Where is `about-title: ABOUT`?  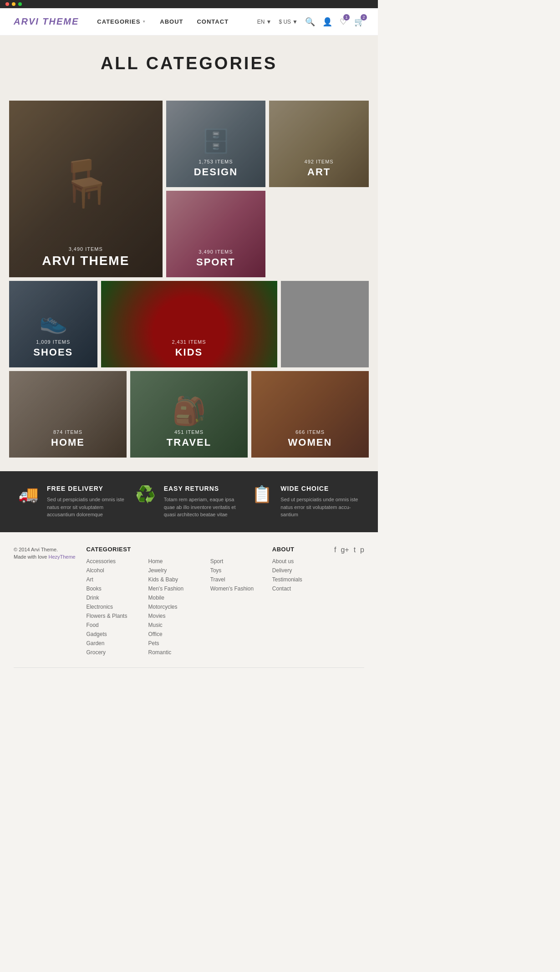 about-title: ABOUT is located at coordinates (299, 549).